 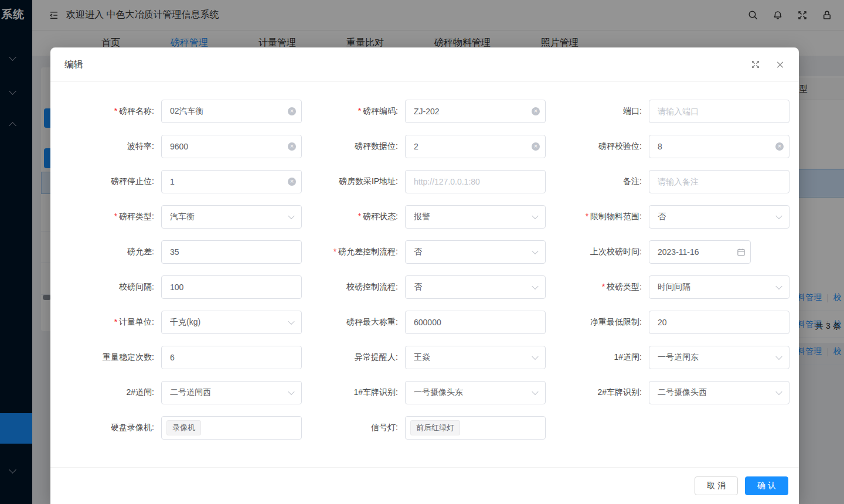 What do you see at coordinates (475, 287) in the screenshot?
I see `check-flow-select: 否` at bounding box center [475, 287].